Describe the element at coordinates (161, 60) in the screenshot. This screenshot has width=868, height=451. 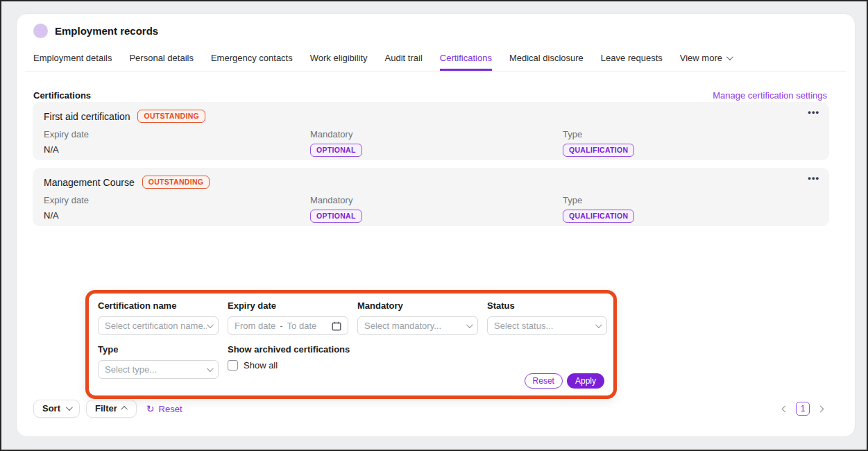
I see `tab-personal-details: Personal details` at that location.